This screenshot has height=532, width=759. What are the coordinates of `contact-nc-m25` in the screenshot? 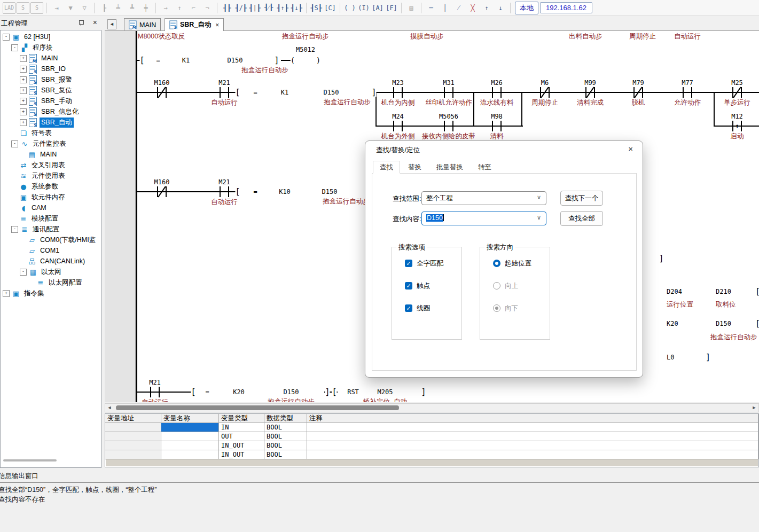 It's located at (737, 92).